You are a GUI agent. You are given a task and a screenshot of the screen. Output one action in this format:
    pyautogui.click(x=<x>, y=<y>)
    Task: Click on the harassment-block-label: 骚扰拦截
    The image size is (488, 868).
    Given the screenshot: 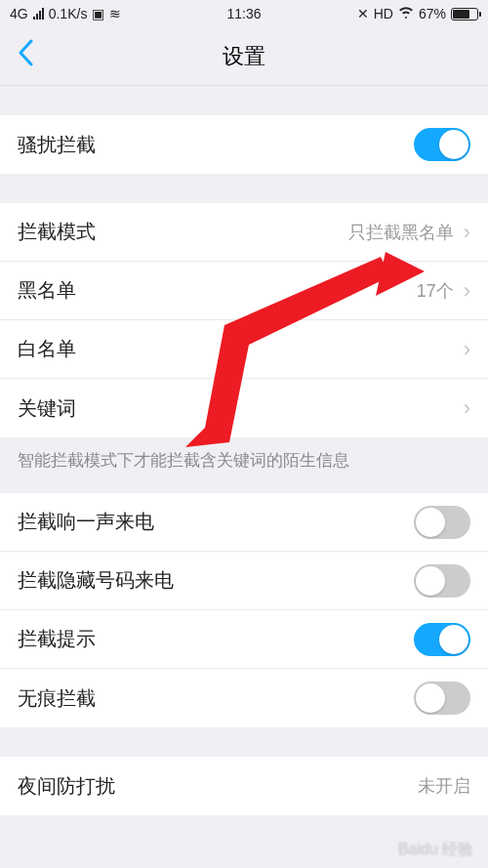 What is the action you would take?
    pyautogui.click(x=57, y=145)
    